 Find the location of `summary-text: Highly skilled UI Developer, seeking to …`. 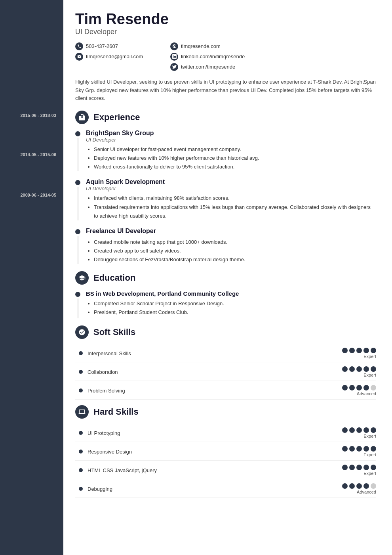

summary-text: Highly skilled UI Developer, seeking to … is located at coordinates (226, 90).